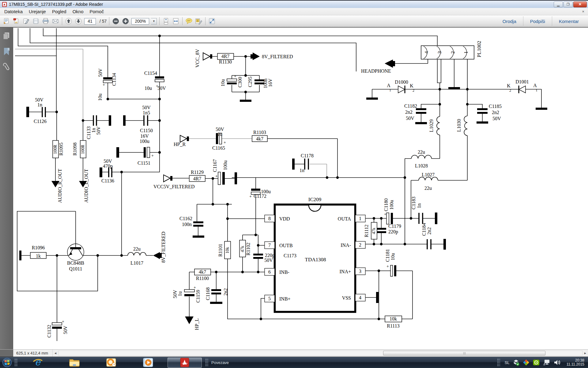  What do you see at coordinates (569, 21) in the screenshot?
I see `komentar-button: Komentar` at bounding box center [569, 21].